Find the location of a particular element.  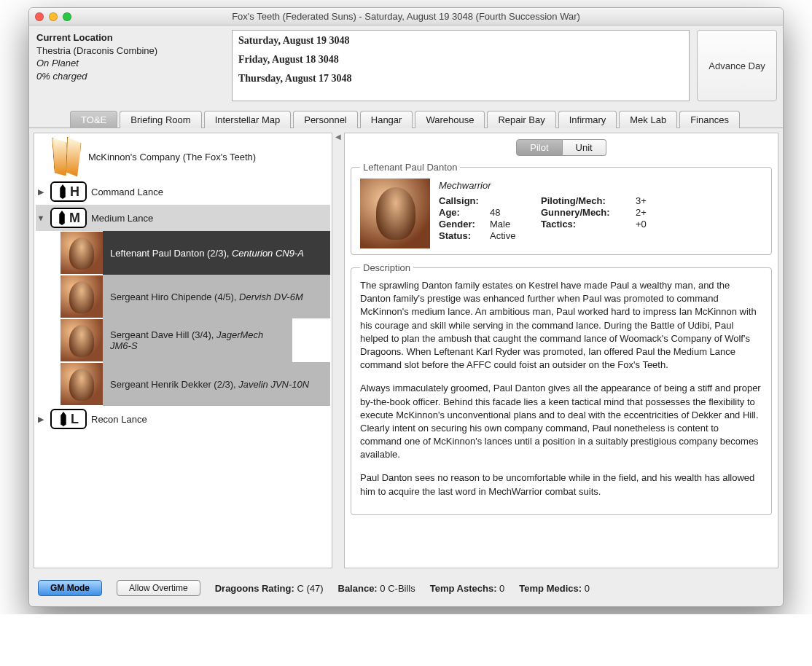

lance-icon: M is located at coordinates (69, 218).